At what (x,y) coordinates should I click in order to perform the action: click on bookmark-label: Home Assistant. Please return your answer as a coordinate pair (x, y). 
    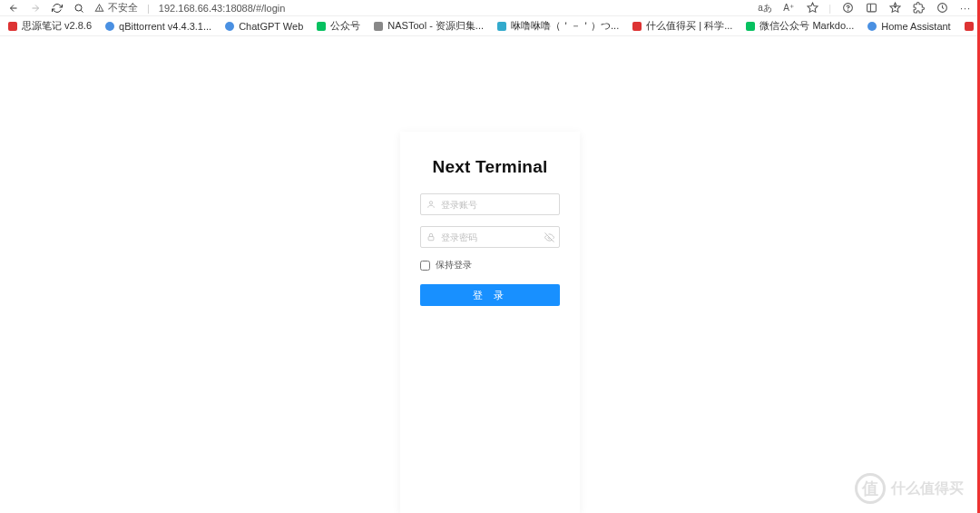
    Looking at the image, I should click on (916, 26).